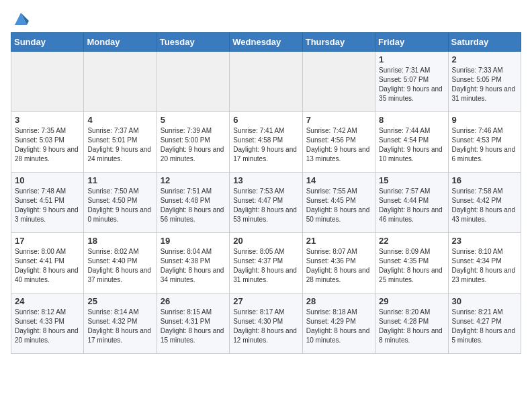  Describe the element at coordinates (266, 266) in the screenshot. I see `day-info: Sunrise: 8:05 AM Sunset: 4:37 PM Dayligh…` at that location.